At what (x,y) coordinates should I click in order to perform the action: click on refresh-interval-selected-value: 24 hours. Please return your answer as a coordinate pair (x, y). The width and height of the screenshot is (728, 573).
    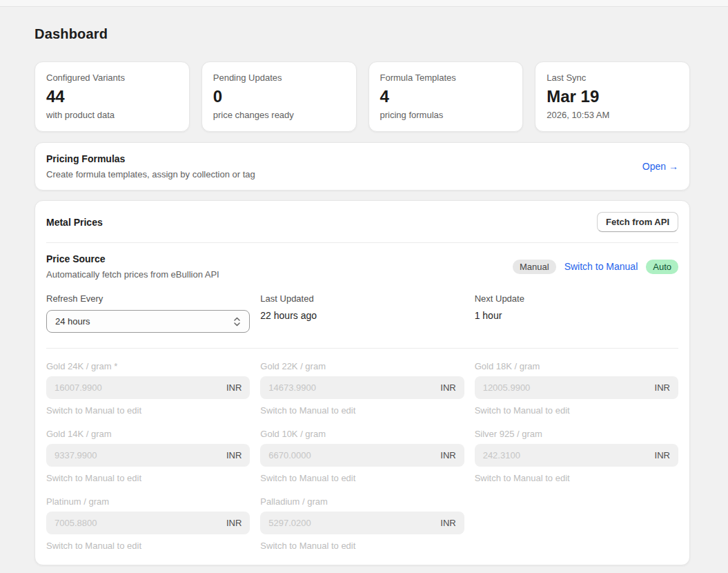
    Looking at the image, I should click on (73, 322).